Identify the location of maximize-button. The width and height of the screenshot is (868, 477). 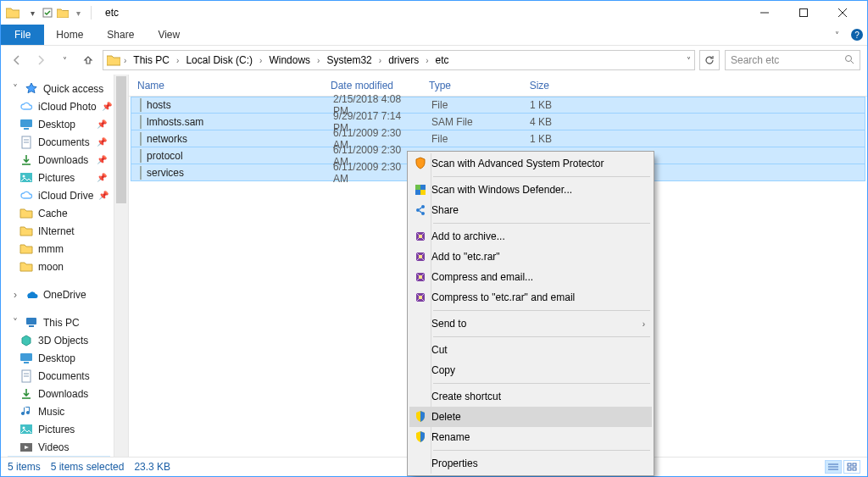
(804, 13).